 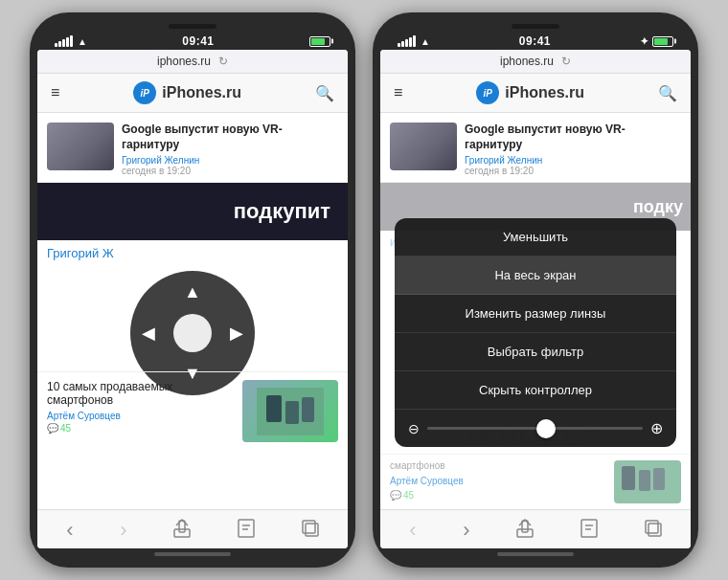 What do you see at coordinates (290, 412) in the screenshot?
I see `article-image-left` at bounding box center [290, 412].